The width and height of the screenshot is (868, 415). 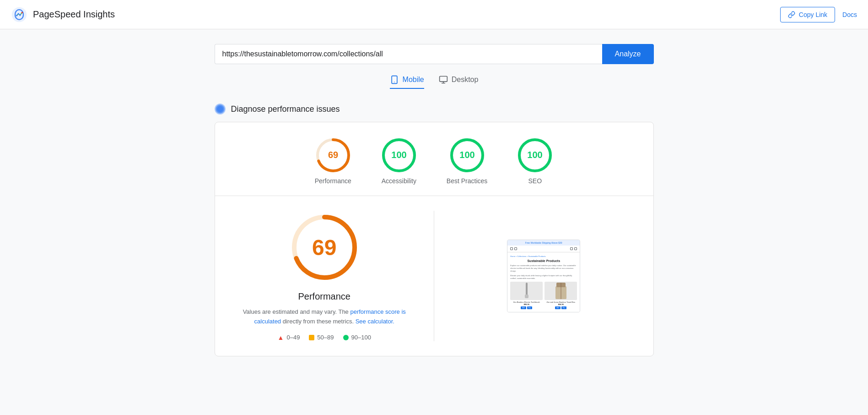 What do you see at coordinates (63, 15) in the screenshot?
I see `logo-area: PageSpeed Insights` at bounding box center [63, 15].